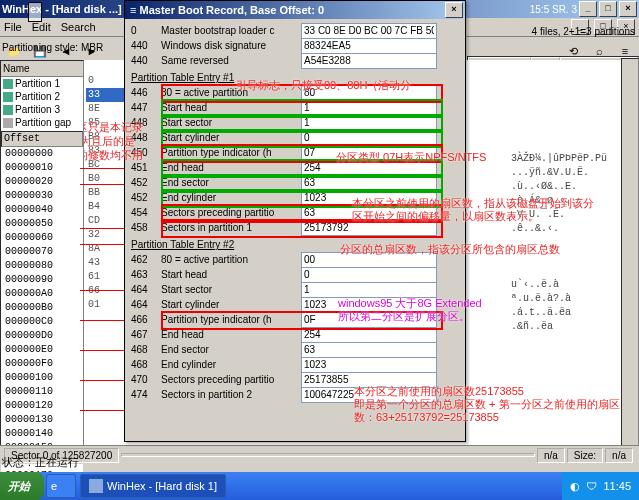  I want to click on row-label: 80 = active partition, so click(231, 260).